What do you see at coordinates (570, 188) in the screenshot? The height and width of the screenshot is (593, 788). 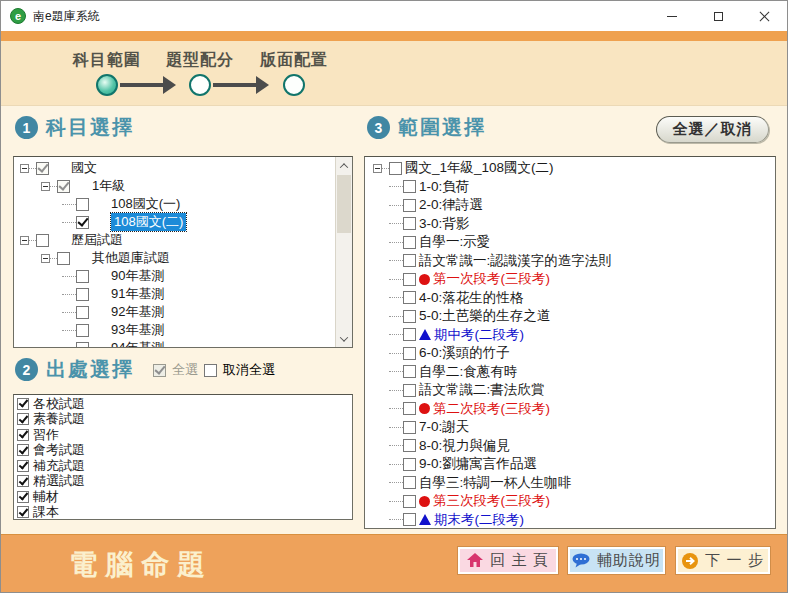 I see `tree-row: 1-0:負荷` at bounding box center [570, 188].